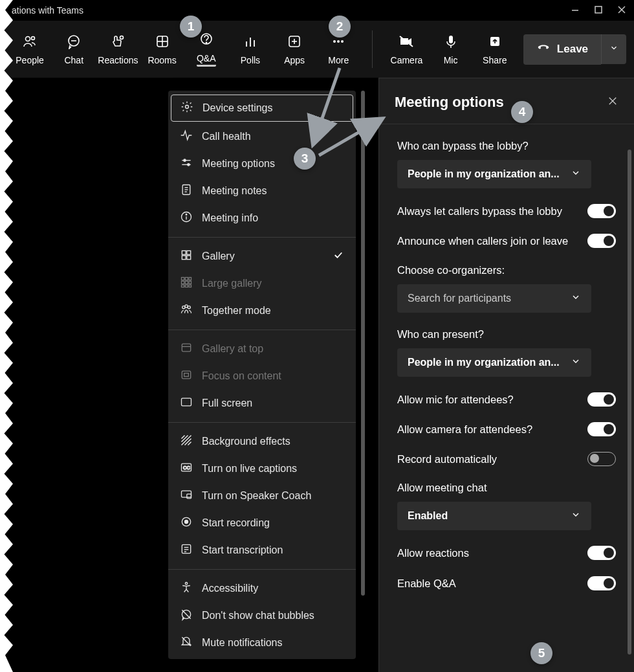 The height and width of the screenshot is (672, 634). What do you see at coordinates (262, 349) in the screenshot?
I see `menu-item-gallery-top: Gallery at top` at bounding box center [262, 349].